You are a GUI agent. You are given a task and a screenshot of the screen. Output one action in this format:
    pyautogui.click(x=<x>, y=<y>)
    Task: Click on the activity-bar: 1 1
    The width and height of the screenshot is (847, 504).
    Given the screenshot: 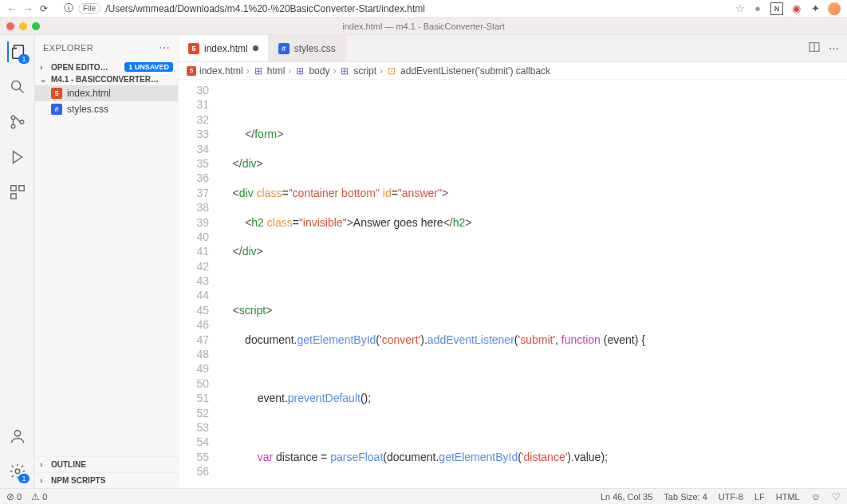 What is the action you would take?
    pyautogui.click(x=18, y=262)
    